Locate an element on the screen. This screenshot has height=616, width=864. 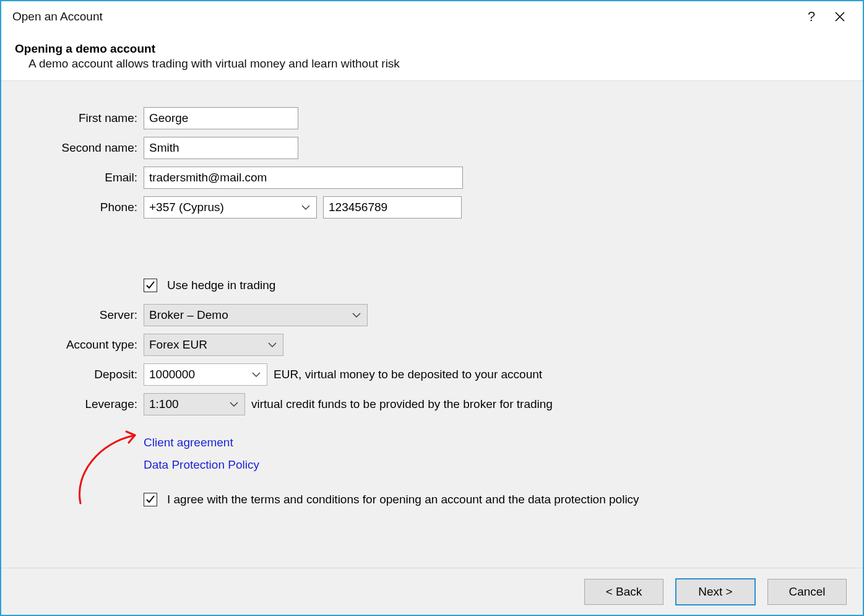
label-first-name: First name: is located at coordinates (72, 118).